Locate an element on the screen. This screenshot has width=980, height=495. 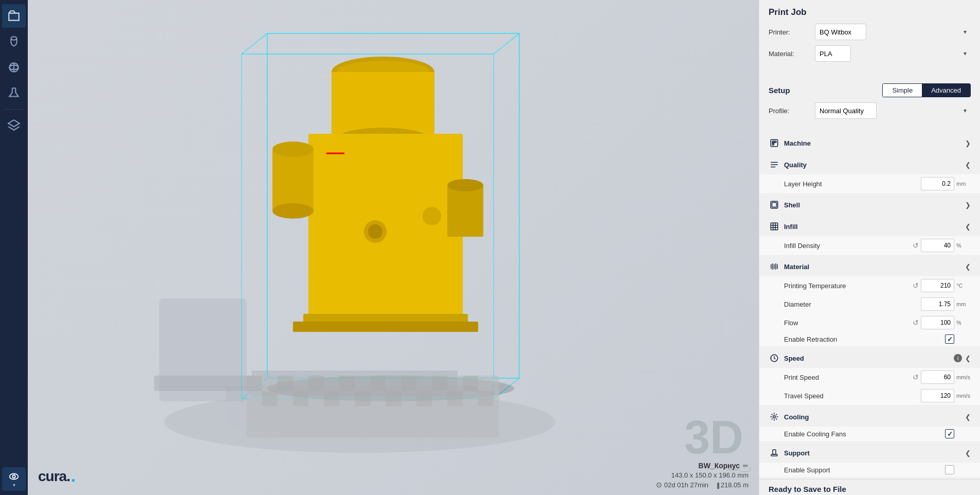
layer-height-row: Layer Height mm is located at coordinates (869, 184).